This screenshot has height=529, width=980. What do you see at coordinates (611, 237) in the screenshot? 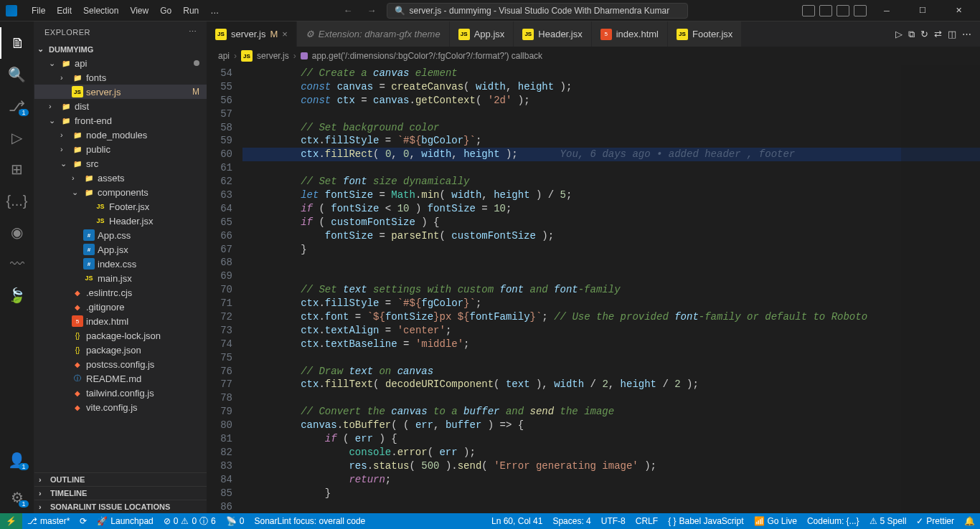
I see `code-line-66: fontSize = parseInt( customFontSize );` at bounding box center [611, 237].